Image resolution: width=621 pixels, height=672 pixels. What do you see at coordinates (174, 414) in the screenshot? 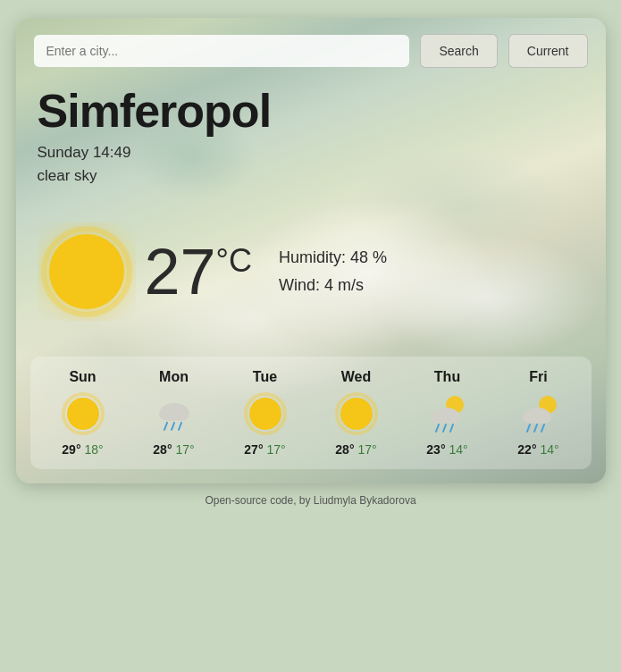
I see `forecast-icon-mon` at bounding box center [174, 414].